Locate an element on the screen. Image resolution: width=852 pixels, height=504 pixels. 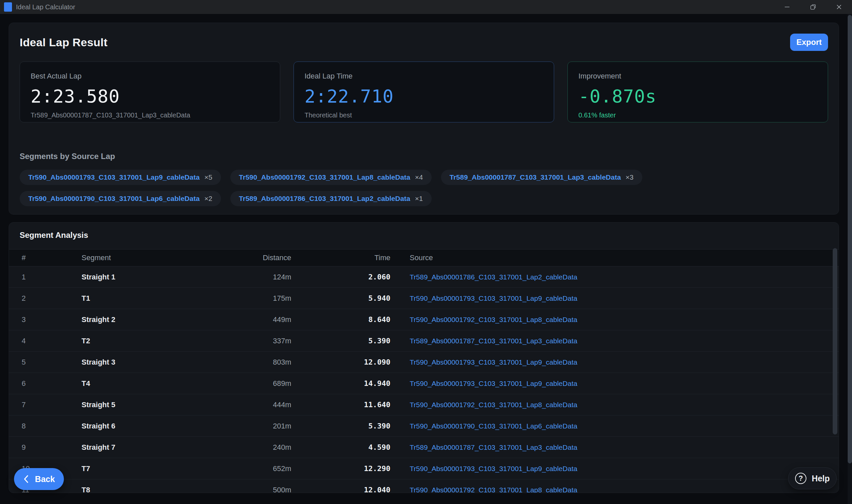
restore-icon is located at coordinates (813, 7).